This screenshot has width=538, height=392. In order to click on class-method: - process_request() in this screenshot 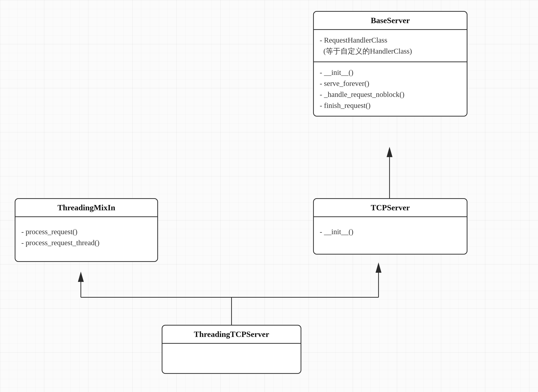, I will do `click(86, 232)`.